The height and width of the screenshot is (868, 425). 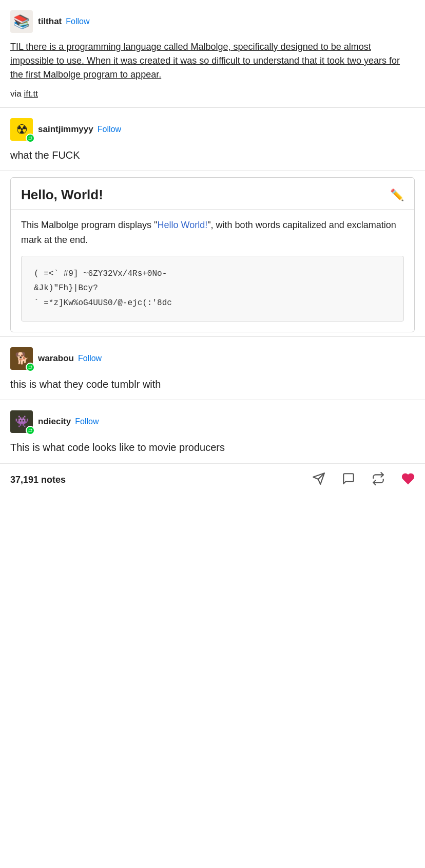 I want to click on follow-button-warabou: Follow, so click(x=90, y=358).